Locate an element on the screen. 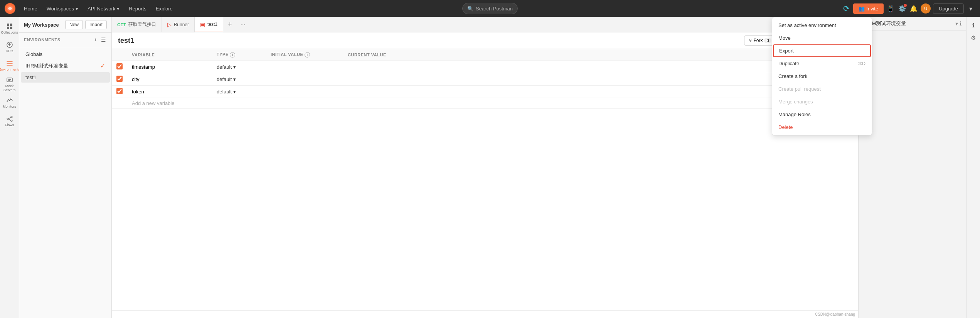 This screenshot has height=318, width=980. menu-create-pr: Create pull request is located at coordinates (822, 89).